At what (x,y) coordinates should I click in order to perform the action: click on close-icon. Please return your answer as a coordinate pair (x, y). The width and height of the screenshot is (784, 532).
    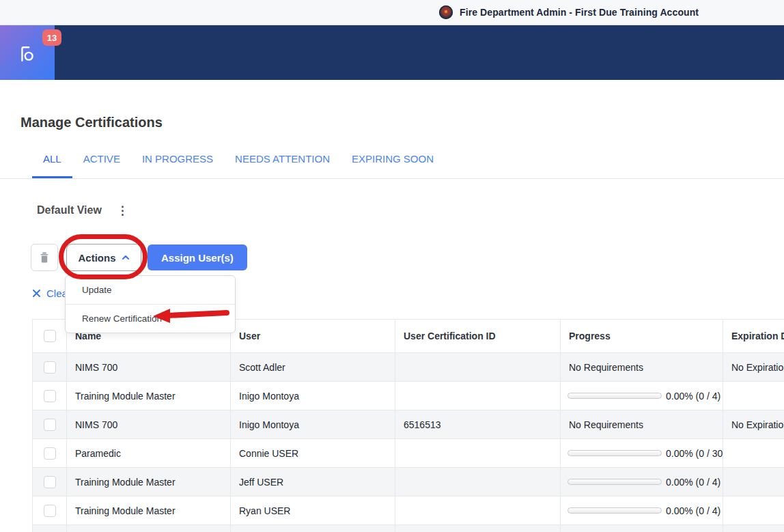
    Looking at the image, I should click on (37, 294).